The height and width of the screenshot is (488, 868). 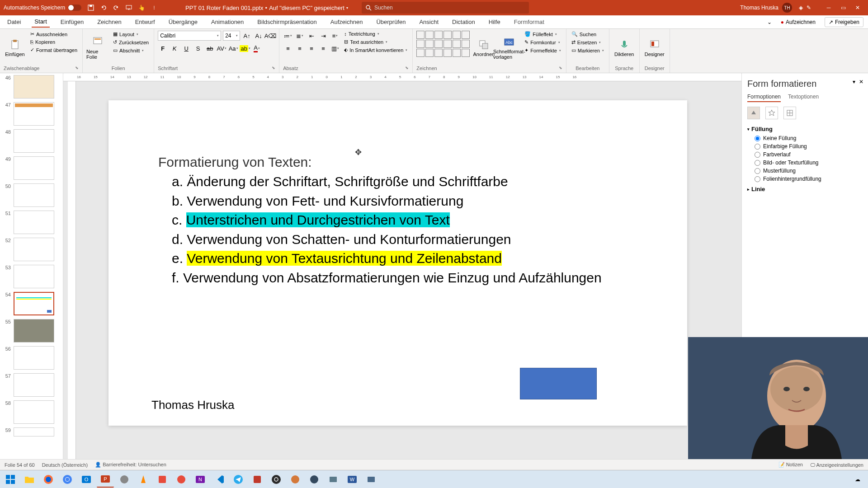 I want to click on quick-styles-button: AbcSchnellformat-vorlagen, so click(x=509, y=48).